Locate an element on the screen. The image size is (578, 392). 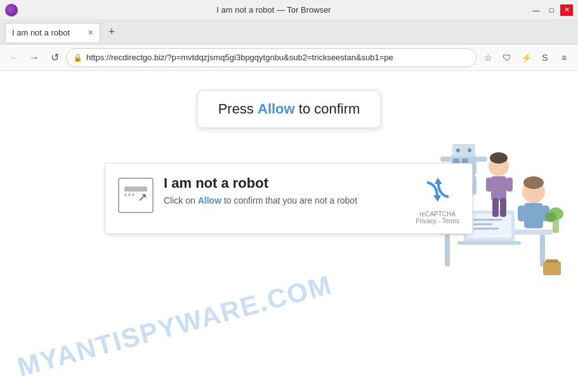
recaptcha-card: ↗ I am not a robot Click on Allow to con… is located at coordinates (289, 199).